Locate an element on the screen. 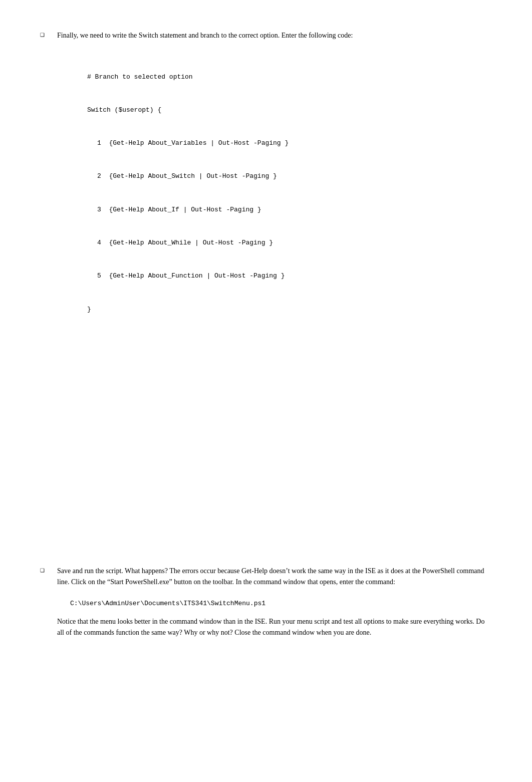  code-line-4: 4 {Get-Help About_While | Out-Host -Pagi… is located at coordinates (295, 243).